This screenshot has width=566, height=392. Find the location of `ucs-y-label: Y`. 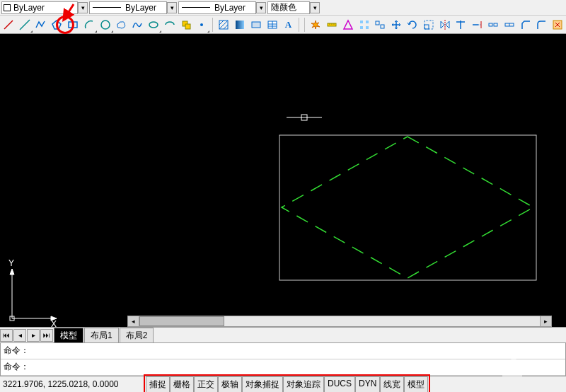

ucs-y-label: Y is located at coordinates (11, 263).